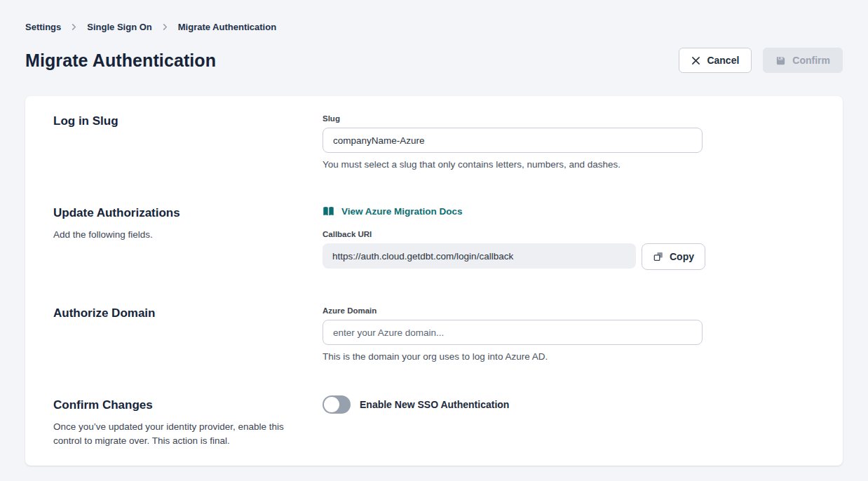 The height and width of the screenshot is (481, 868). Describe the element at coordinates (715, 60) in the screenshot. I see `cancel-button: Cancel` at that location.